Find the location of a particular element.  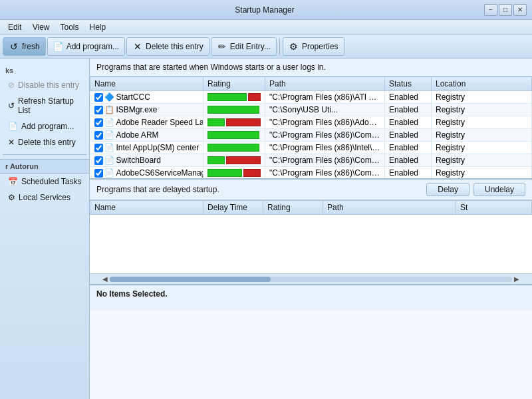

row-icon: 📋 is located at coordinates (110, 110).